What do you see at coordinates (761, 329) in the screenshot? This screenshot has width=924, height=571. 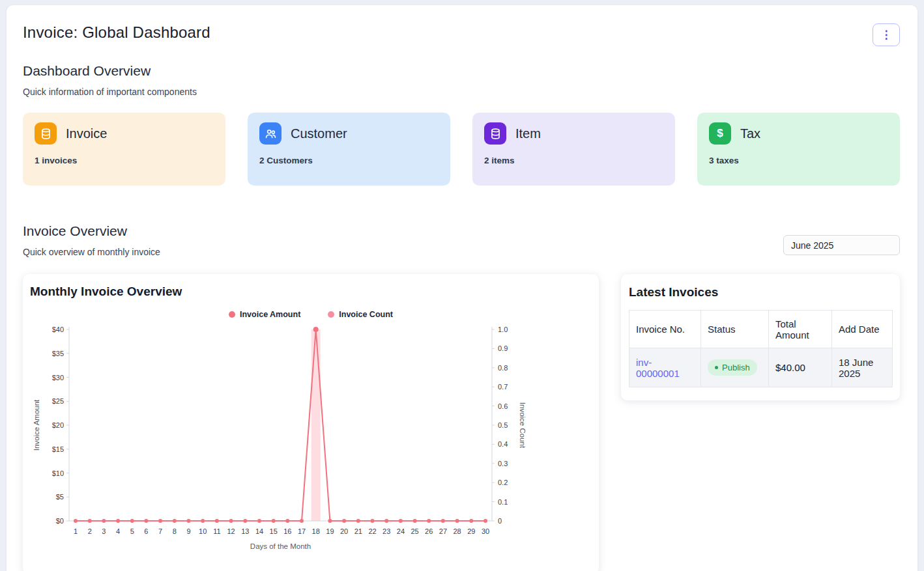 I see `table-header-row: Invoice No. Status Total Amount Add Date` at bounding box center [761, 329].